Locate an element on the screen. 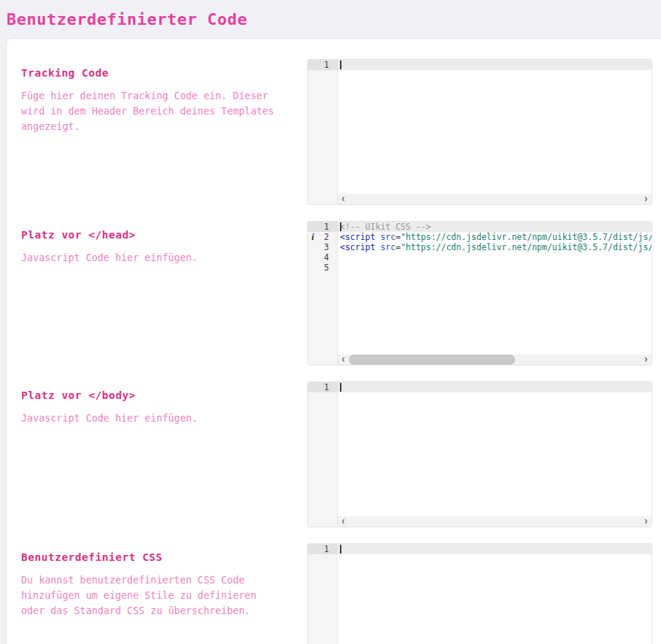 This screenshot has width=661, height=644. code-token-comment: <!-- UIkit CSS --> is located at coordinates (385, 227).